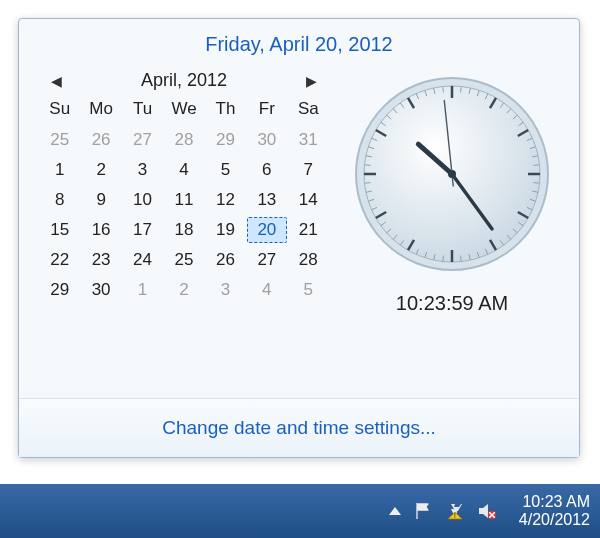  What do you see at coordinates (267, 170) in the screenshot?
I see `calendar-day: 6` at bounding box center [267, 170].